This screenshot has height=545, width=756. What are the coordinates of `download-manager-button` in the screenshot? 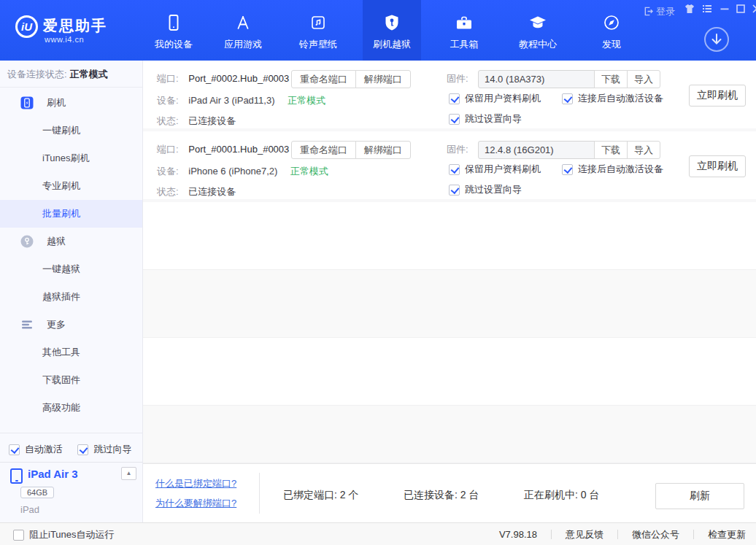 It's located at (717, 39).